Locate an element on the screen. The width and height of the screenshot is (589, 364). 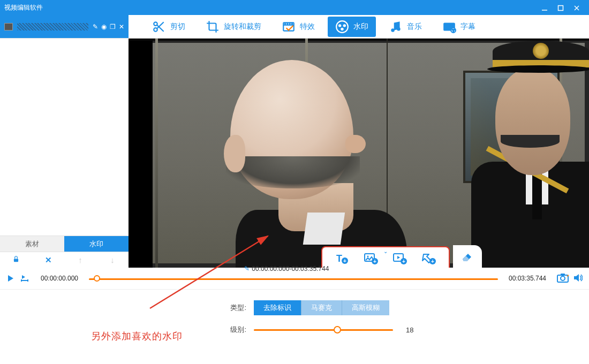
subtitle-icon: SUBT is located at coordinates (449, 27).